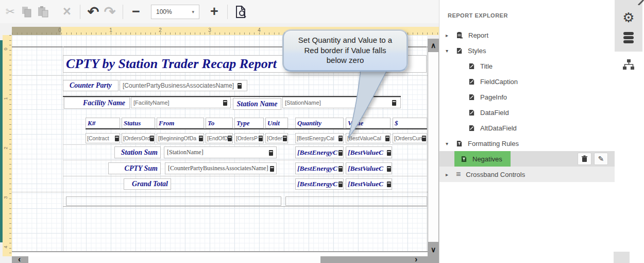  I want to click on column-header-cell: Status, so click(138, 123).